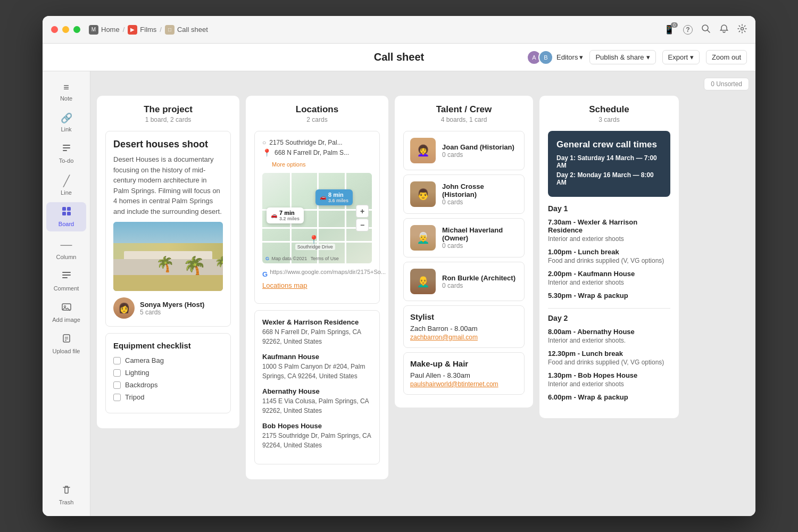 This screenshot has height=532, width=798. I want to click on camera-checkbox, so click(117, 361).